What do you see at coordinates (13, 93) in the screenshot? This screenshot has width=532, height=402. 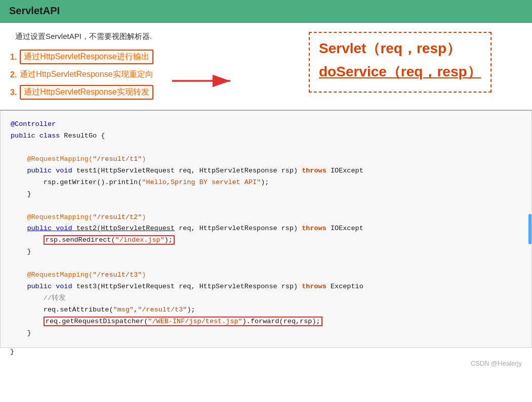 I see `item-3-num: 3.` at bounding box center [13, 93].